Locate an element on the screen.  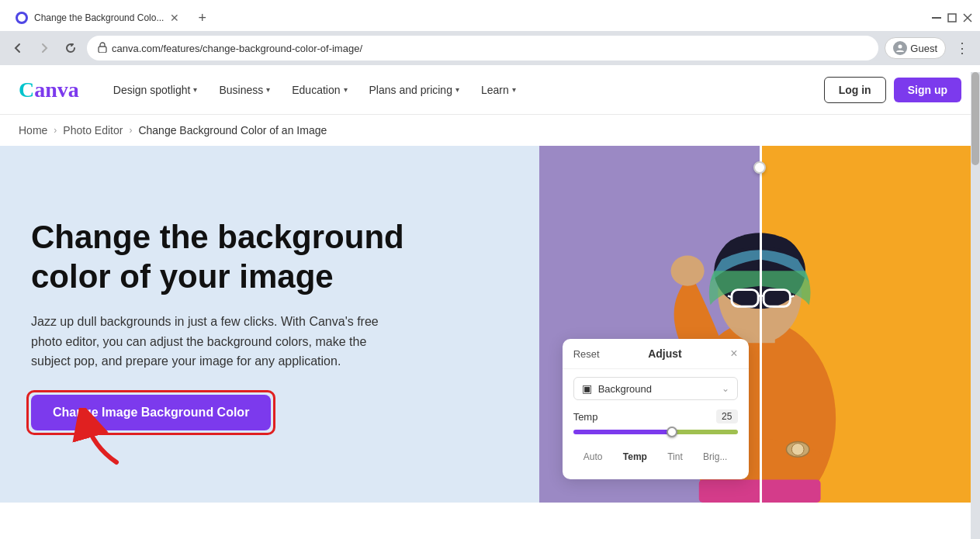
nav-label-business: Business is located at coordinates (241, 90).